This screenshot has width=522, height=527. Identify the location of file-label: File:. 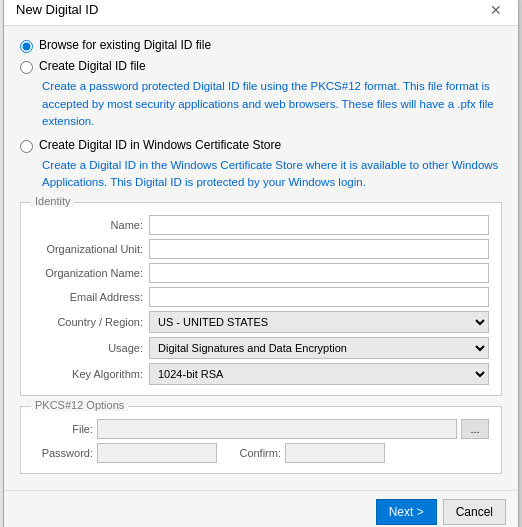
(63, 429).